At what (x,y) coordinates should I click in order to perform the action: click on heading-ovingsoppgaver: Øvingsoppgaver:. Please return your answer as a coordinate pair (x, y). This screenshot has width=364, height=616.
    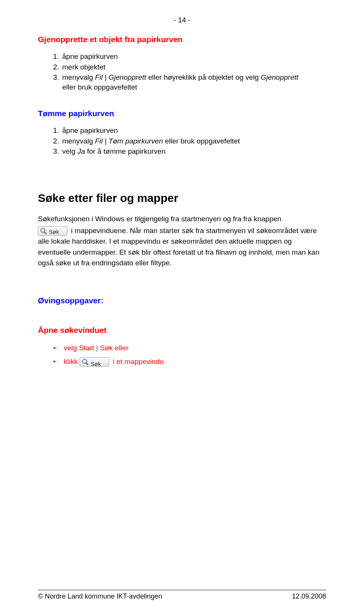
    Looking at the image, I should click on (182, 301).